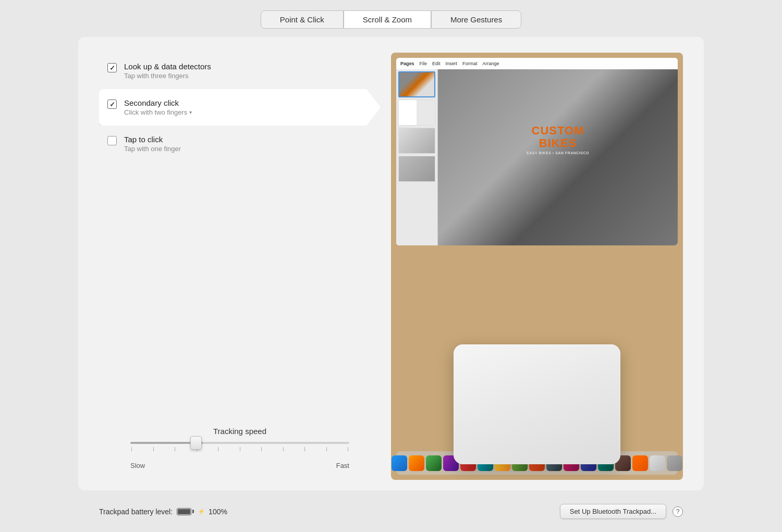 Image resolution: width=782 pixels, height=532 pixels. What do you see at coordinates (158, 103) in the screenshot?
I see `option-title-secondary-click: Secondary click` at bounding box center [158, 103].